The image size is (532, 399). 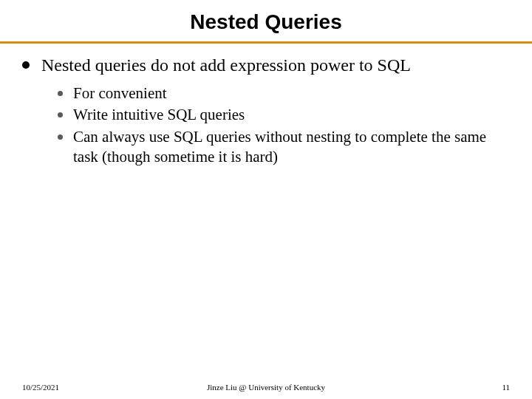 I want to click on bullet-text: Can always use SQL queries without nesti…, so click(x=291, y=148).